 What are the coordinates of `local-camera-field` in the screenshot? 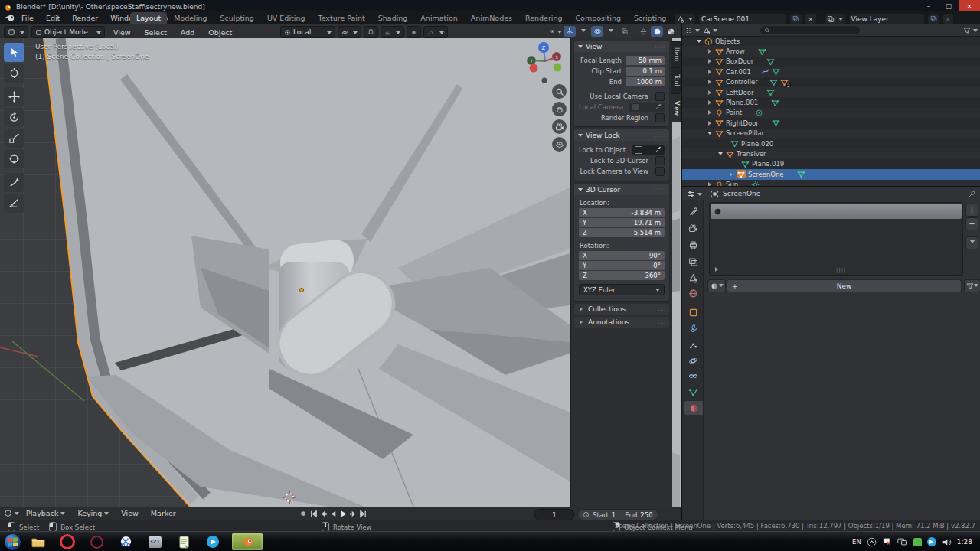 It's located at (647, 107).